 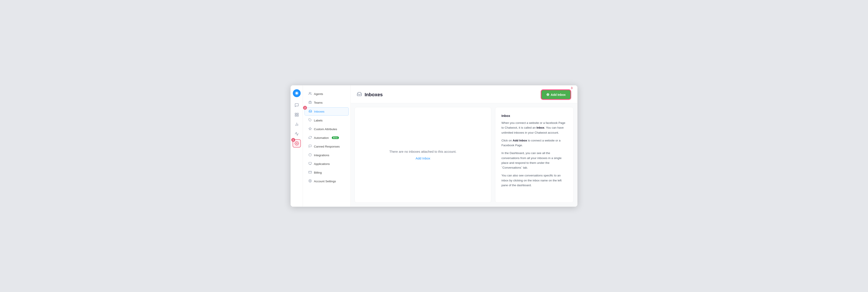 What do you see at coordinates (310, 164) in the screenshot?
I see `applications-icon` at bounding box center [310, 164].